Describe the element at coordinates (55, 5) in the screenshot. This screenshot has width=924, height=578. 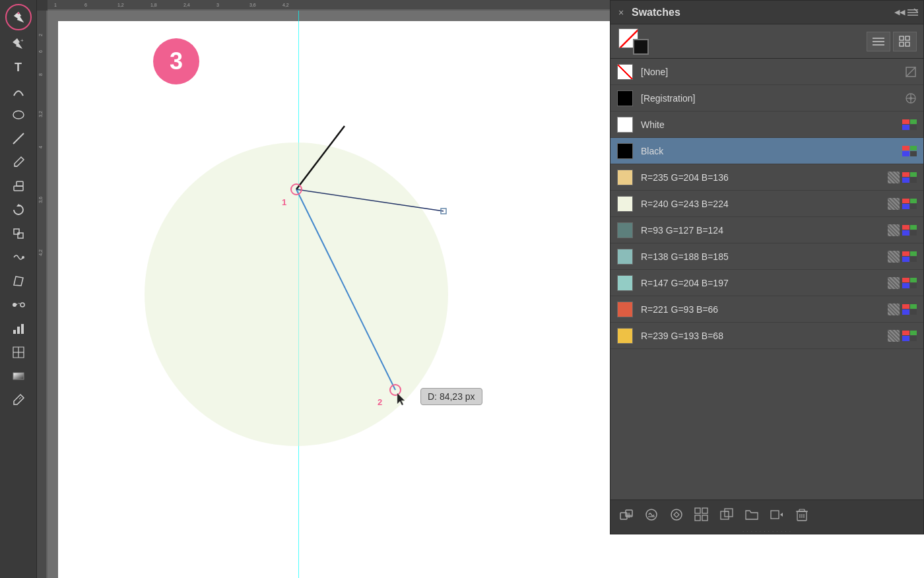
I see `svg-text: 1` at that location.